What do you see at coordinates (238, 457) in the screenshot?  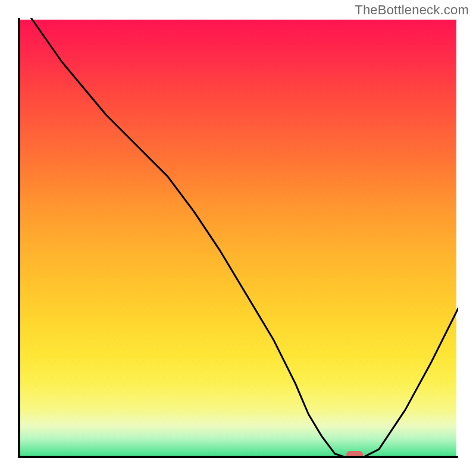 I see `x-axis` at bounding box center [238, 457].